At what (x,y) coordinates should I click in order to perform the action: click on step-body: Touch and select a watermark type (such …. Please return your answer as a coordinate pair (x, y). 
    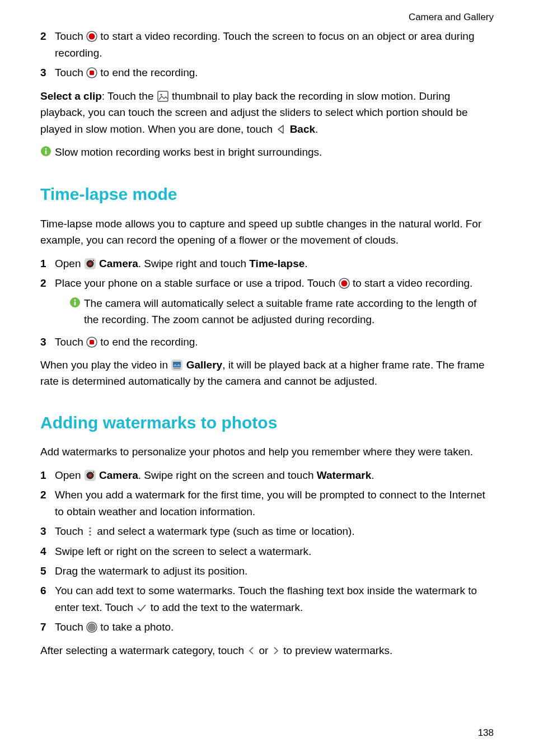
    Looking at the image, I should click on (274, 531).